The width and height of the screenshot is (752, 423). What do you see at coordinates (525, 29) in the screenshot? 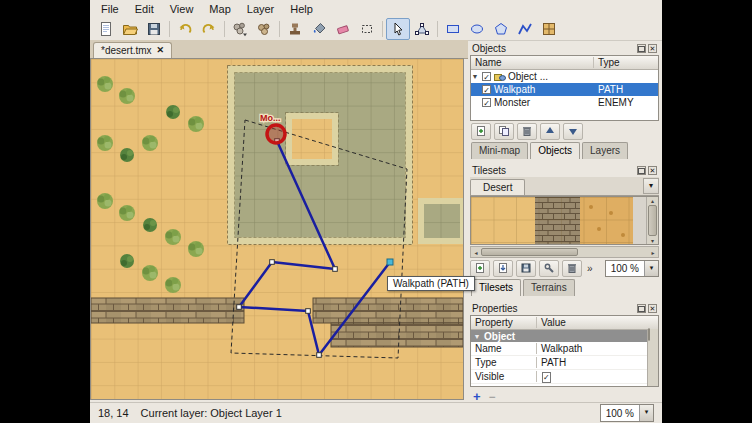
I see `insert-polyline-button` at bounding box center [525, 29].